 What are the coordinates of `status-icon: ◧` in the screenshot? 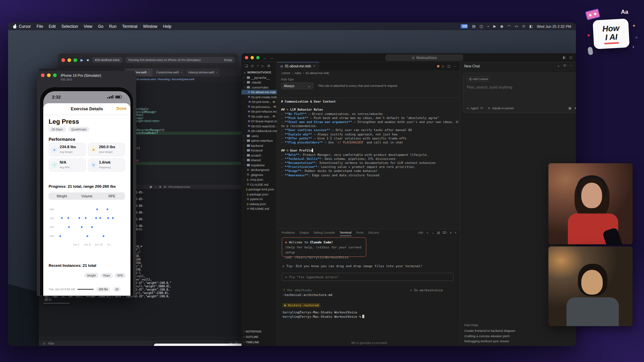 It's located at (531, 26).